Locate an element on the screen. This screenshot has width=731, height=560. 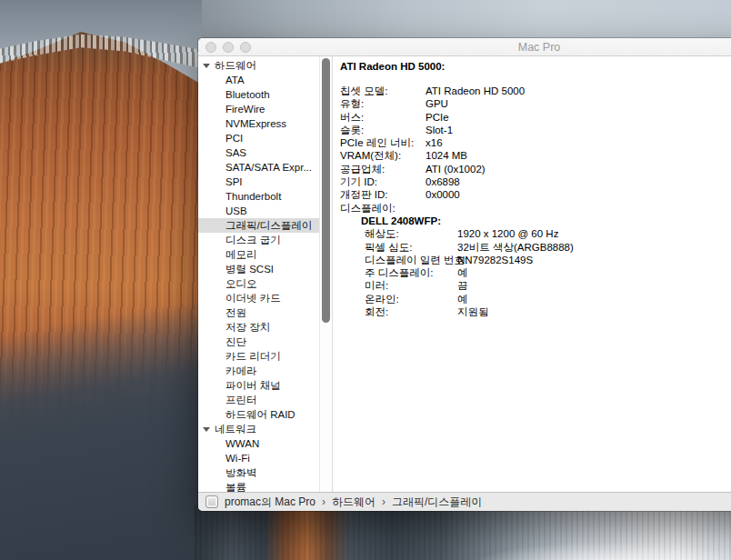
sidebar-group-hardware: 하드웨어 is located at coordinates (258, 65).